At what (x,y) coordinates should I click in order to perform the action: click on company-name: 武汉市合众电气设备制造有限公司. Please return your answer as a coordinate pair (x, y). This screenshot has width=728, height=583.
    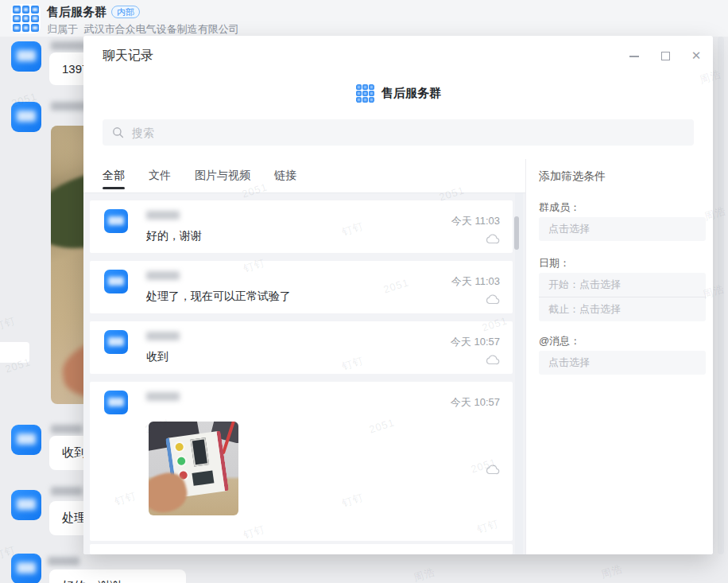
    Looking at the image, I should click on (162, 29).